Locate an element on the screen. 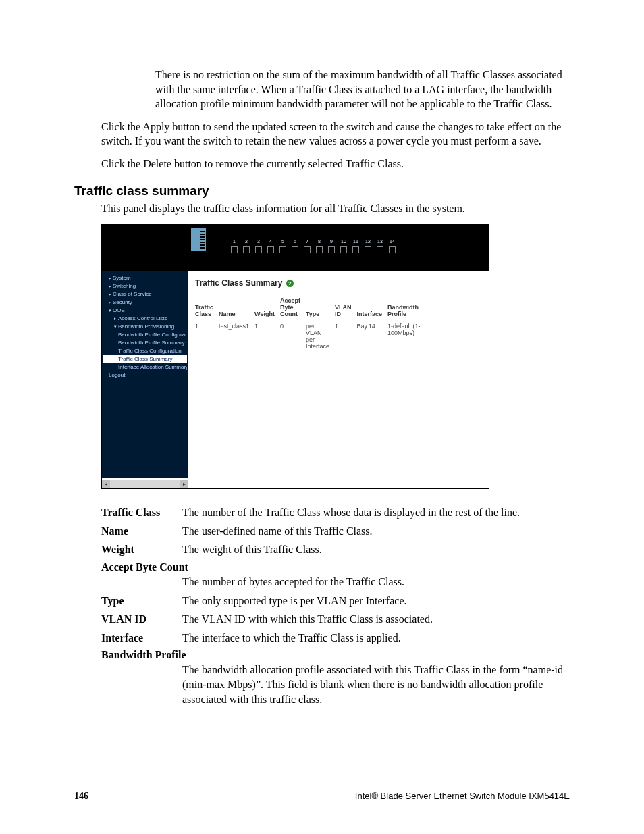 The height and width of the screenshot is (834, 644). port-number: 5 is located at coordinates (283, 242).